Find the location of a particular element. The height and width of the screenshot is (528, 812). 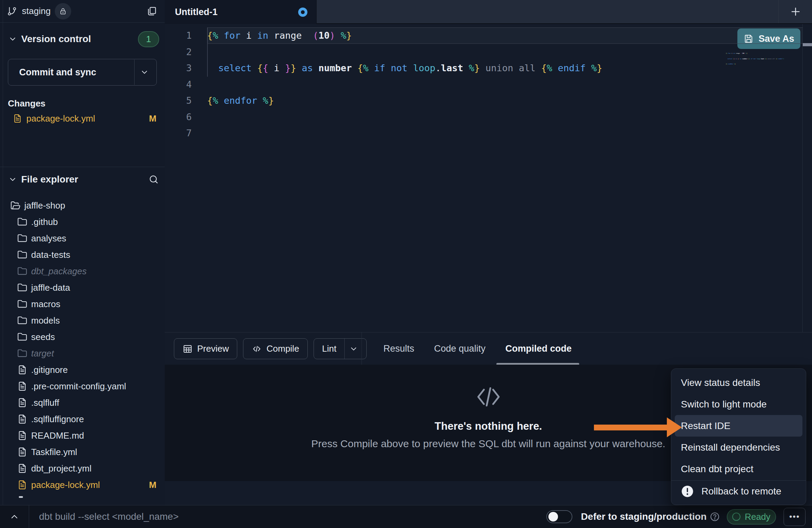

tree-item-jaffle-data: jaffle-data is located at coordinates (82, 288).